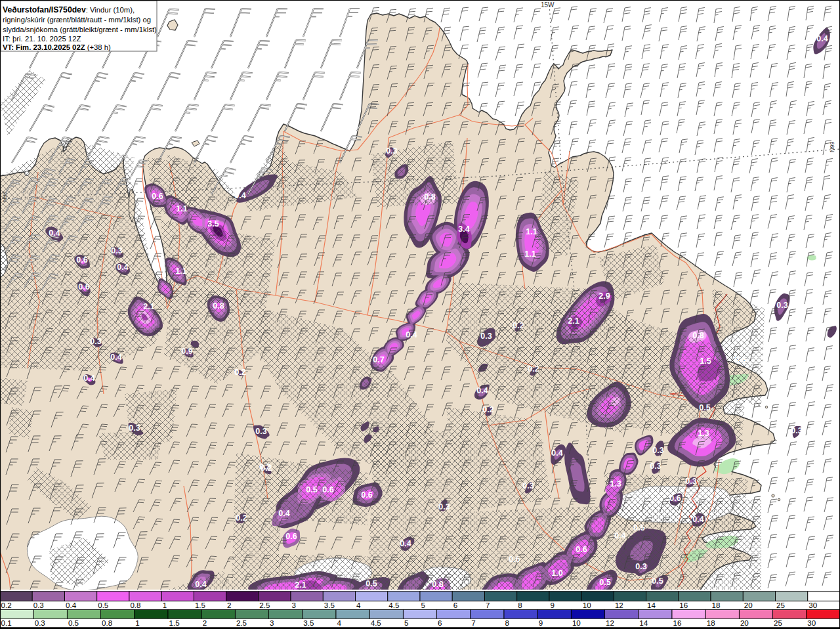 Image resolution: width=840 pixels, height=629 pixels. I want to click on svg-text: 15W, so click(547, 5).